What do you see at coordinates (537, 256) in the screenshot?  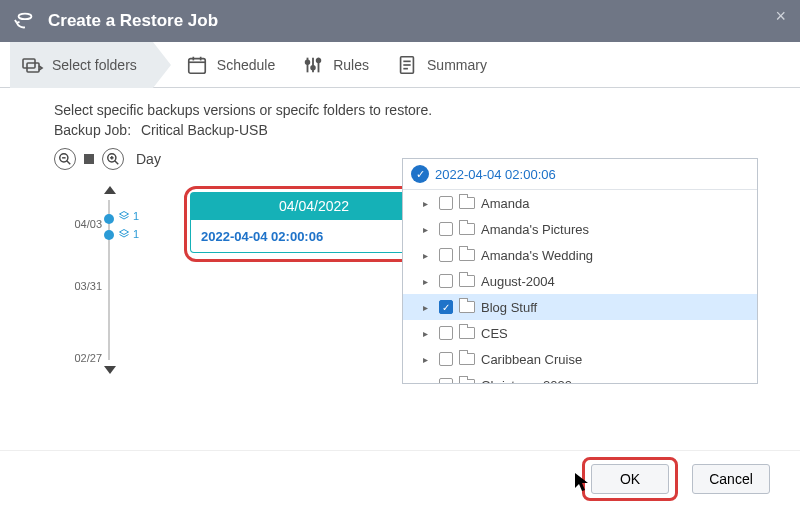 I see `tree-item-label: Amanda's Wedding` at bounding box center [537, 256].